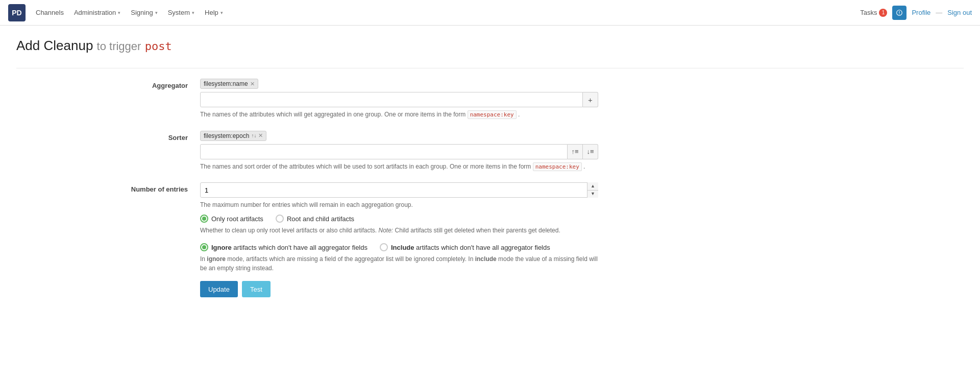 This screenshot has height=378, width=980. I want to click on sorter-label: Sorter, so click(108, 151).